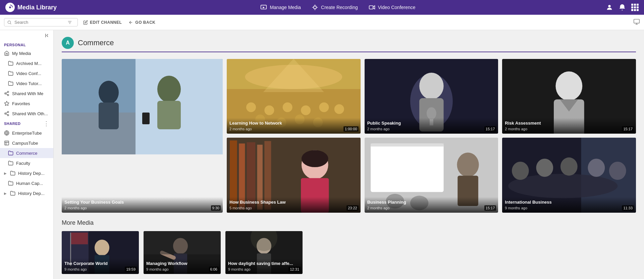 The height and width of the screenshot is (279, 644). Describe the element at coordinates (182, 253) in the screenshot. I see `video-managing-workflow: Managing Workflow 9 months ago 6:06` at that location.